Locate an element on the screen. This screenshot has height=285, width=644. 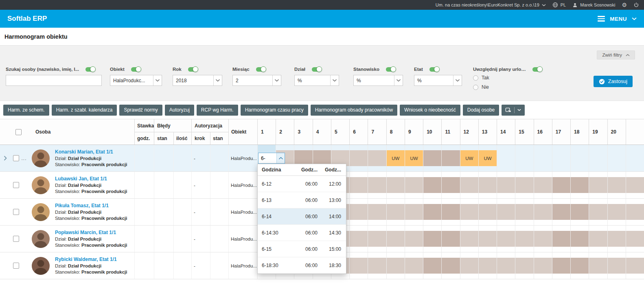
user-menu: Marek Sosnowski is located at coordinates (594, 5).